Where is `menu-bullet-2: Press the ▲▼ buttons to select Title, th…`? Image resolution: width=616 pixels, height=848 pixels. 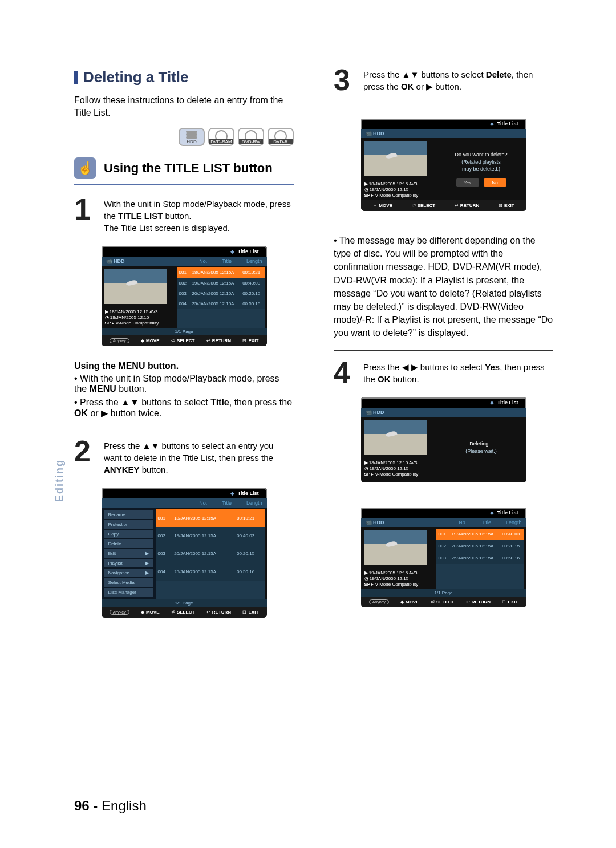
menu-bullet-2: Press the ▲▼ buttons to select Title, th… is located at coordinates (184, 408).